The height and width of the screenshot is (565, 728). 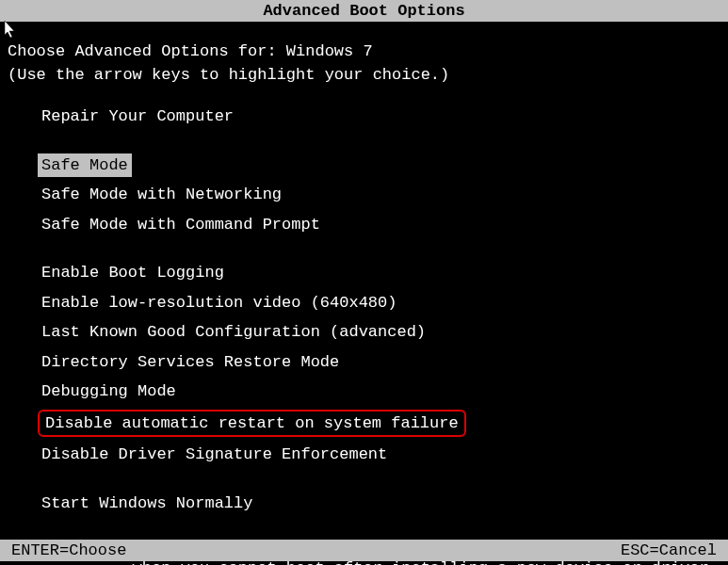 I want to click on option-start-normal: Start Windows Normally, so click(x=147, y=504).